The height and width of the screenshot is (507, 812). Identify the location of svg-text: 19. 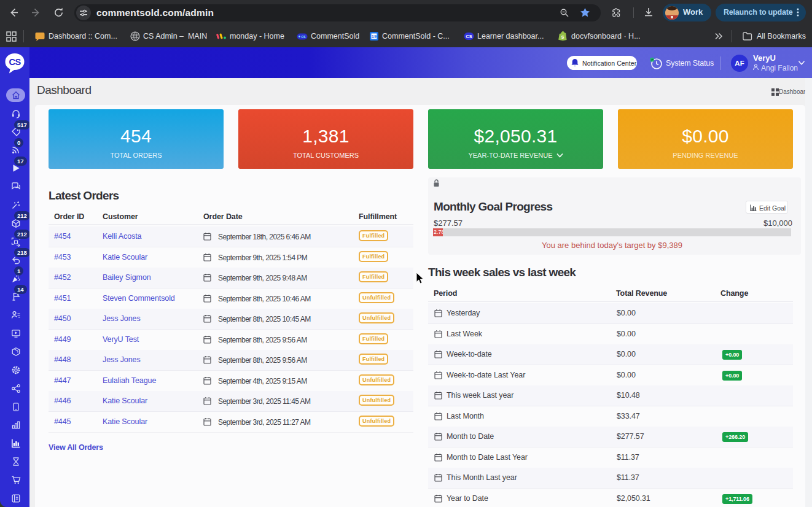
(374, 37).